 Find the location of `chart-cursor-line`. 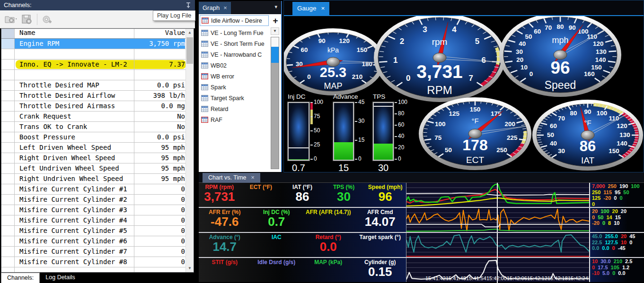

chart-cursor-line is located at coordinates (497, 233).